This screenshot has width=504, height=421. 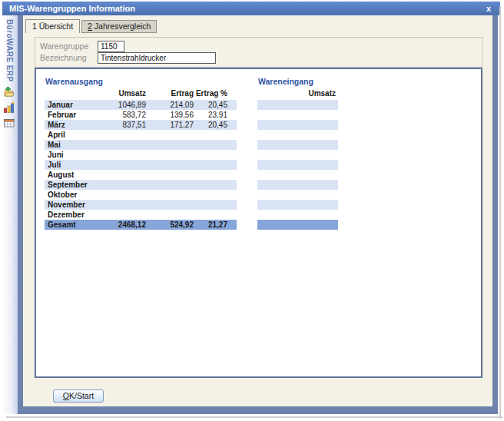 I want to click on cell-ertrag: 139,56, so click(x=170, y=115).